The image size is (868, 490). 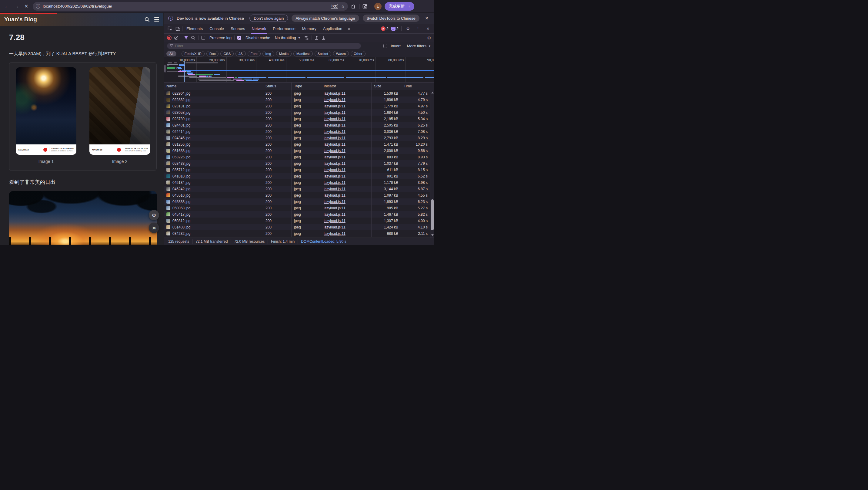 What do you see at coordinates (432, 215) in the screenshot?
I see `scrollbar-thumb` at bounding box center [432, 215].